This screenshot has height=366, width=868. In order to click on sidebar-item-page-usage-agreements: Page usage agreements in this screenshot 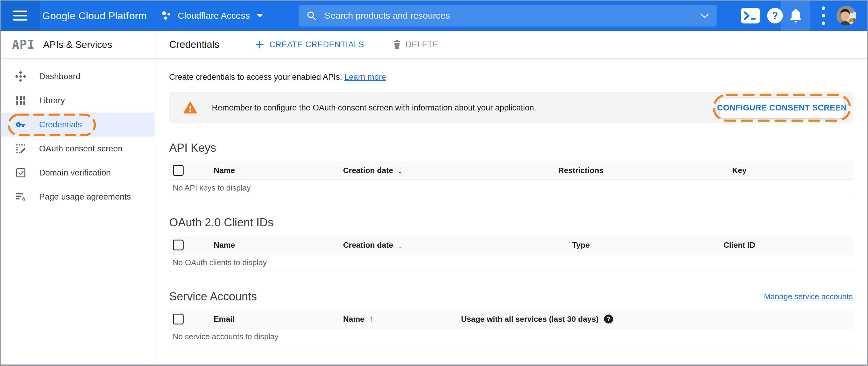, I will do `click(78, 197)`.